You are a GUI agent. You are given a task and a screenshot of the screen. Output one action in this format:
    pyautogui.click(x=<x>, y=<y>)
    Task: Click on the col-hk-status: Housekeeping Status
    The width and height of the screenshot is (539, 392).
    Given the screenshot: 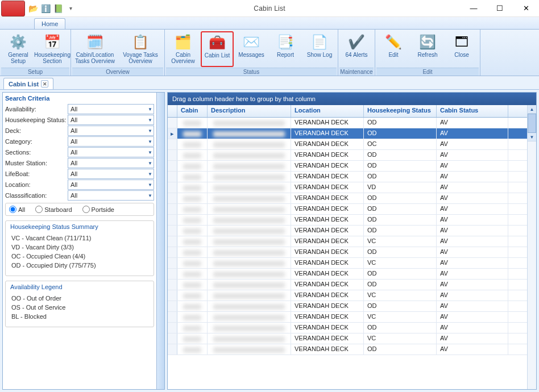 What is the action you would take?
    pyautogui.click(x=400, y=111)
    